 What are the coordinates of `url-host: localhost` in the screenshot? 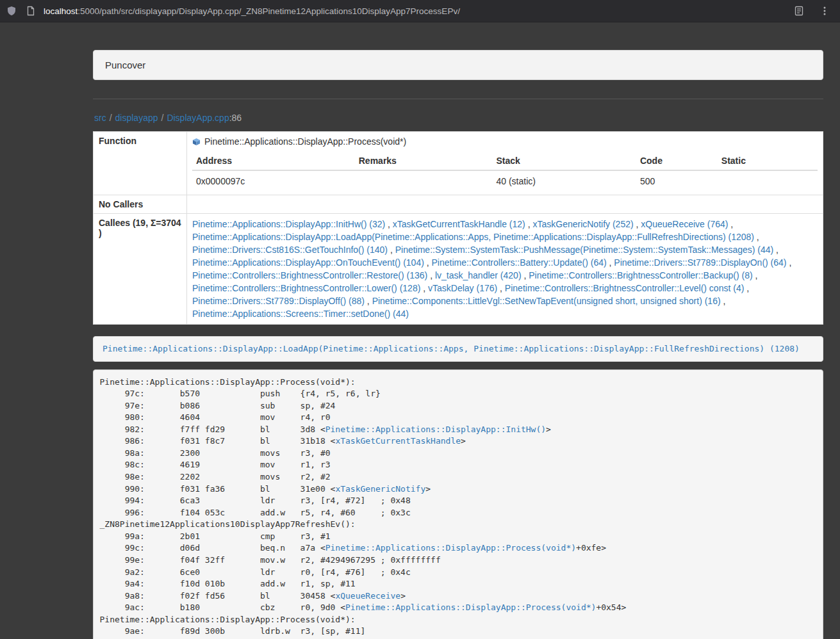 It's located at (60, 12).